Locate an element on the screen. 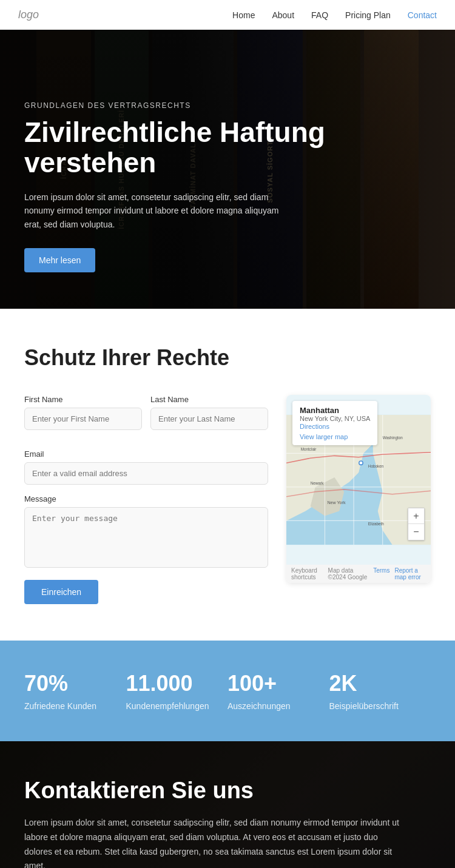  contact-bottom-title: Kontaktieren Sie uns is located at coordinates (228, 791).